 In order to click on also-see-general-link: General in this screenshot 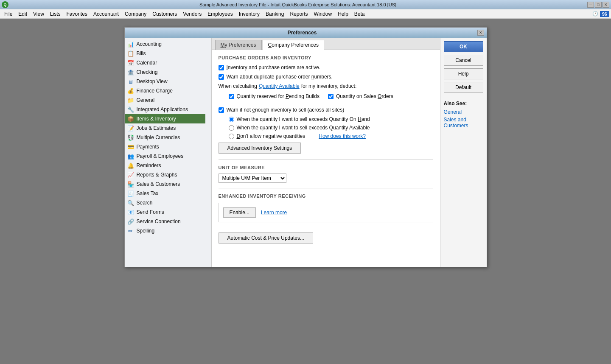, I will do `click(463, 112)`.